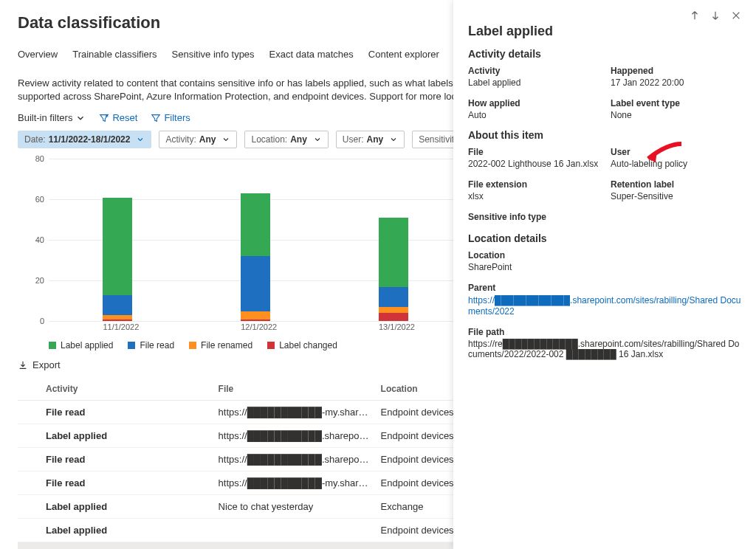 This screenshot has height=549, width=756. Describe the element at coordinates (394, 329) in the screenshot. I see `x-tick: 13/1/2022` at that location.